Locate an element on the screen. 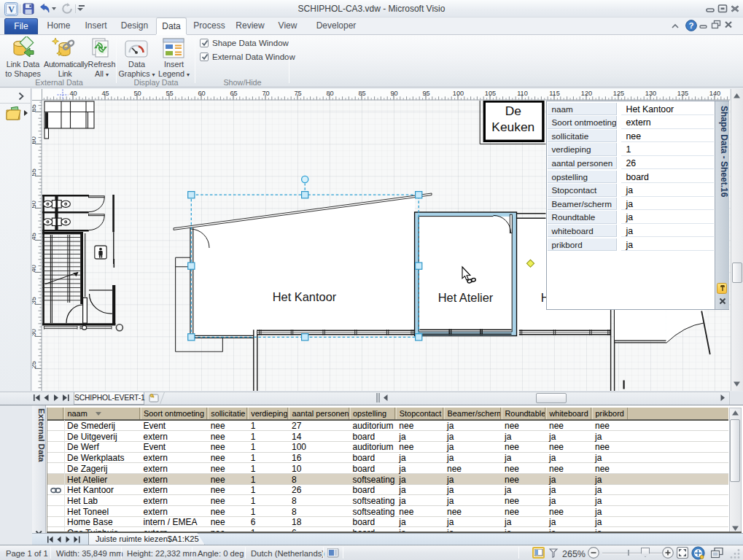  svg-text: 30 is located at coordinates (35, 332).